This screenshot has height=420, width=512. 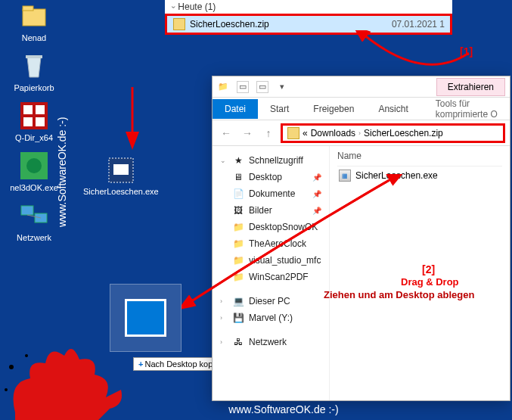 I want to click on ribbon-tabs: Datei Start Freigeben Ansicht Tools für …, so click(x=362, y=109).